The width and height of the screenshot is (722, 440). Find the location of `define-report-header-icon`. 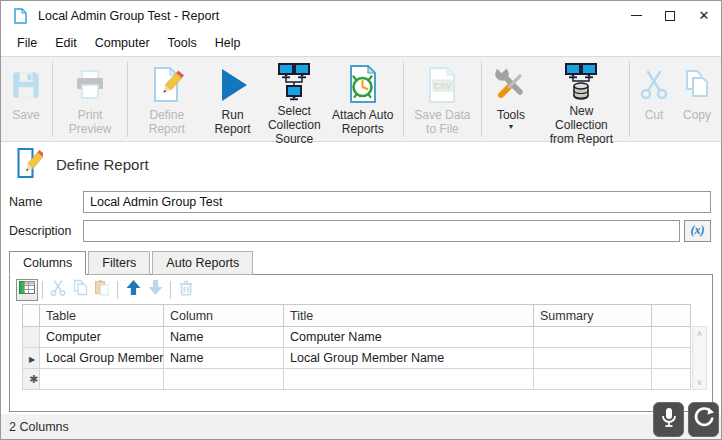

define-report-header-icon is located at coordinates (29, 165).